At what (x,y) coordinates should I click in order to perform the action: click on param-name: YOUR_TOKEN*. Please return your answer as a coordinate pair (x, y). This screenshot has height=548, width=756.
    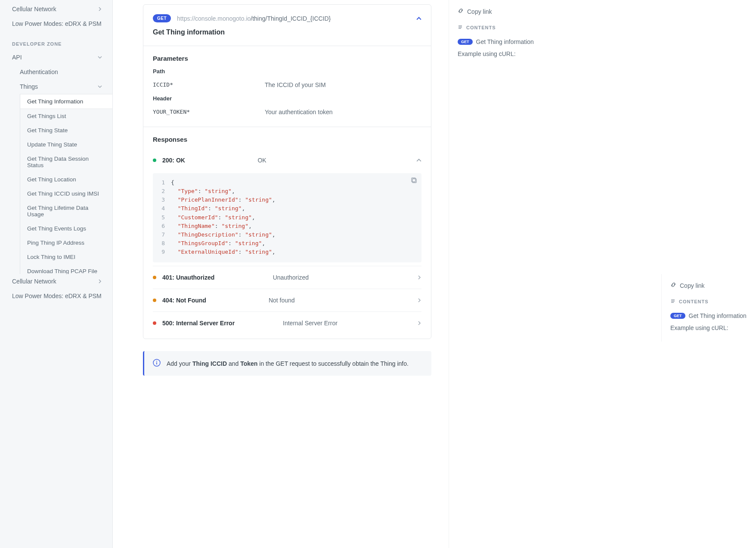
    Looking at the image, I should click on (209, 112).